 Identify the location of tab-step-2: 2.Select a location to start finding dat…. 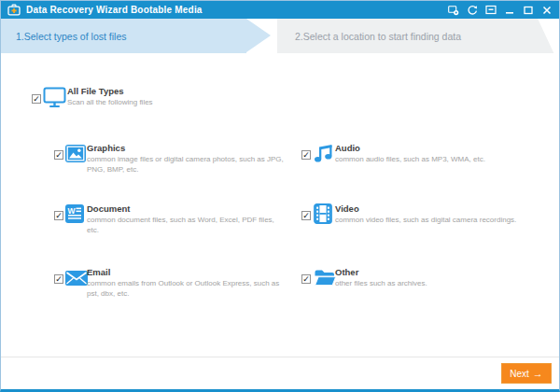
(418, 35).